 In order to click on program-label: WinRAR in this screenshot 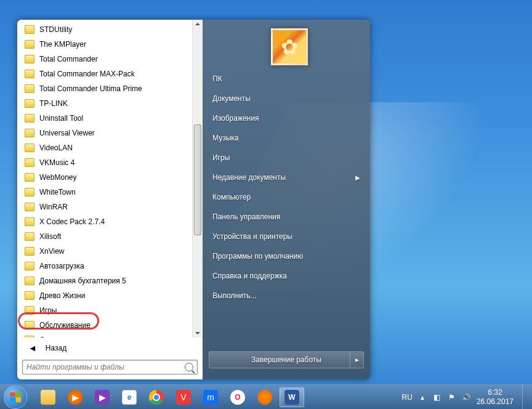, I will do `click(54, 207)`.